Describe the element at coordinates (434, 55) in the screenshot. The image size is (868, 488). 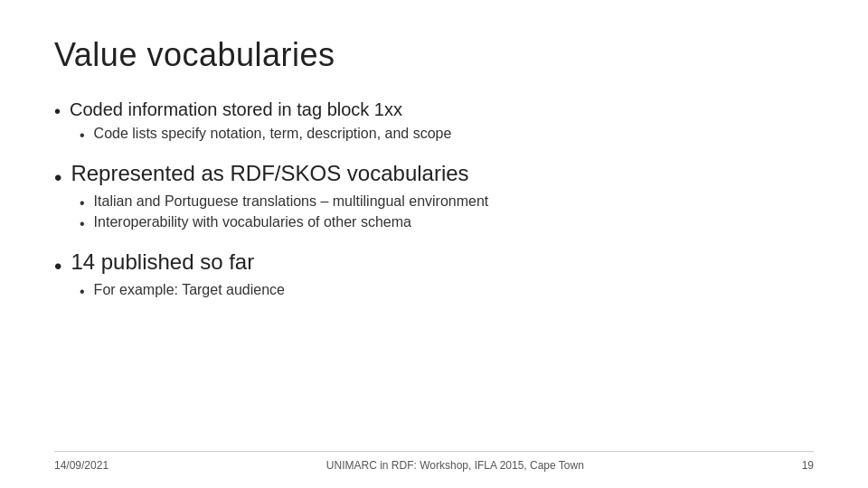
I see `slide-title: Value vocabularies` at that location.